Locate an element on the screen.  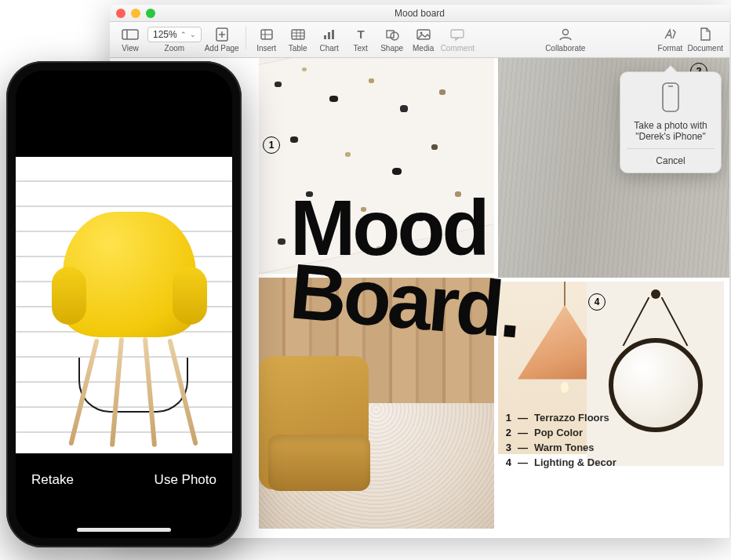
minimize-window-button is located at coordinates (136, 13).